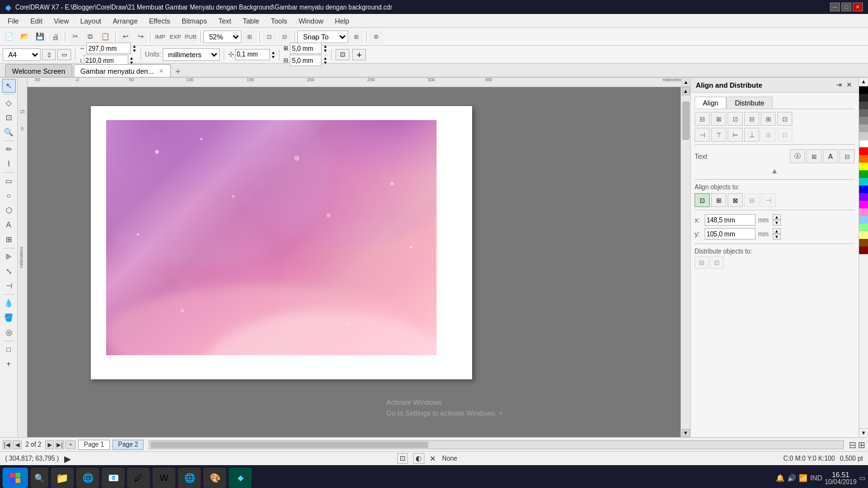  I want to click on menu-bitmaps: Bitmaps, so click(194, 21).